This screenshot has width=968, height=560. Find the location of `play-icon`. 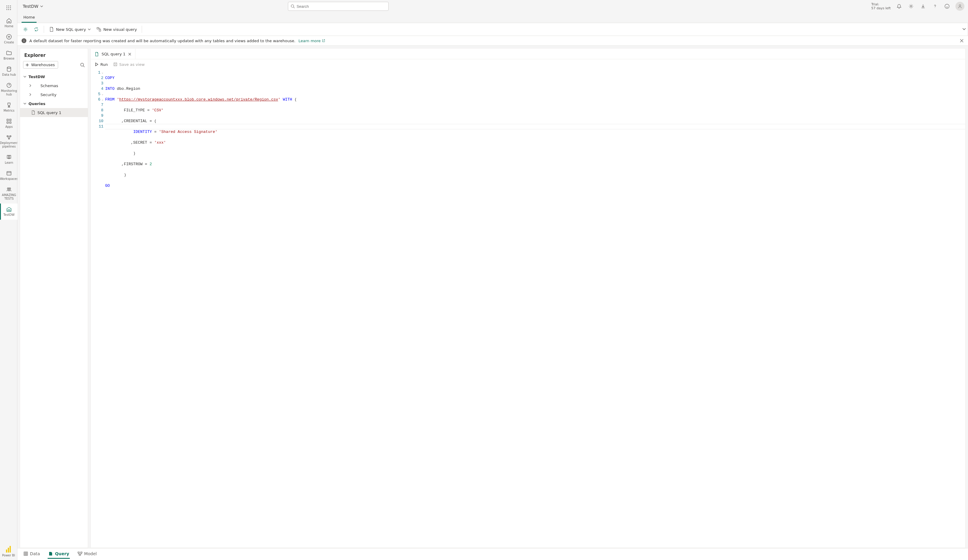

play-icon is located at coordinates (97, 64).